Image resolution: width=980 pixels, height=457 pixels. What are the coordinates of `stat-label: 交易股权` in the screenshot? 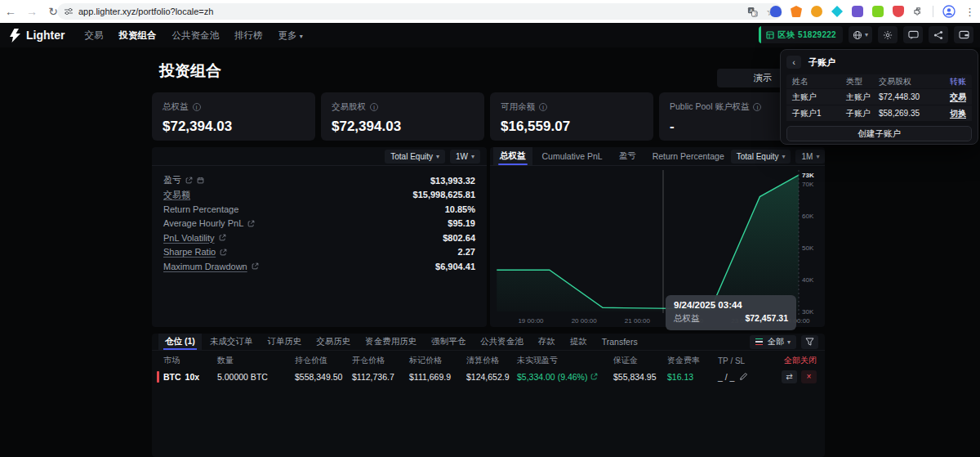 It's located at (349, 107).